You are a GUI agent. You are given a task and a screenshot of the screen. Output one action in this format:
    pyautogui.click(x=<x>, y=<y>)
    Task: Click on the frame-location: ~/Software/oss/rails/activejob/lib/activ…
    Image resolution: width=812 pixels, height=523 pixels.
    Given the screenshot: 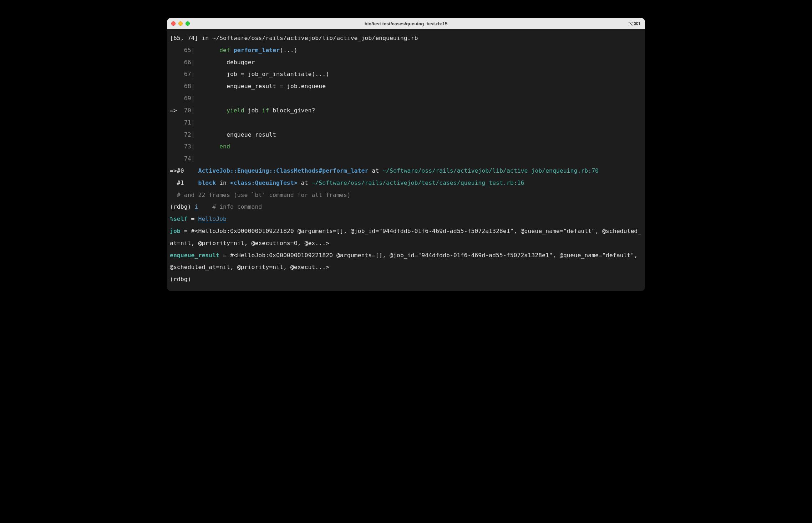 What is the action you would take?
    pyautogui.click(x=491, y=171)
    